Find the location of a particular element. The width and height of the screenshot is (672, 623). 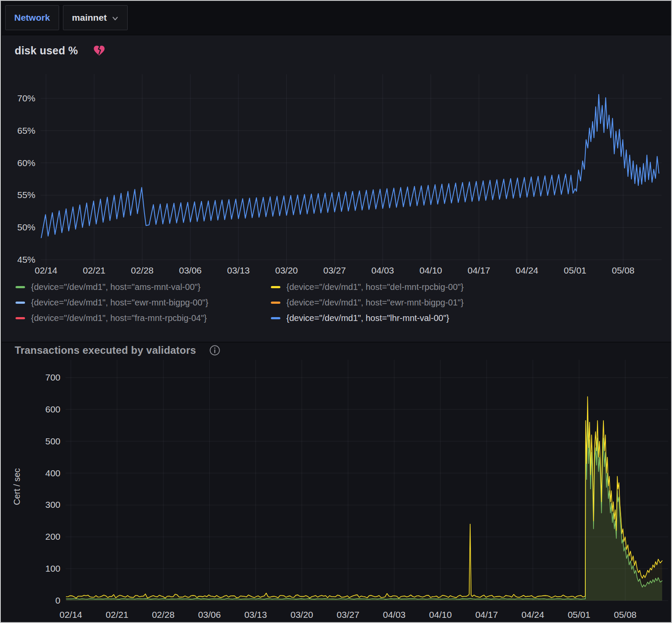

y-tick-label: 45% is located at coordinates (26, 260).